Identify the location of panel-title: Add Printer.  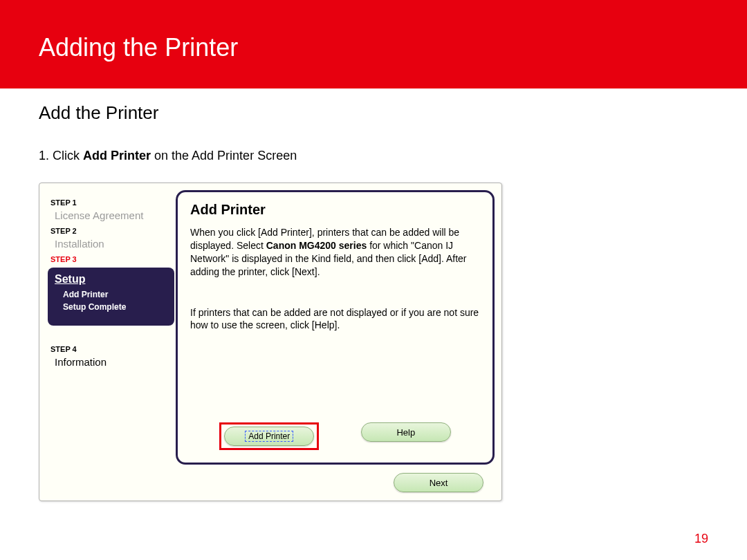
(335, 210).